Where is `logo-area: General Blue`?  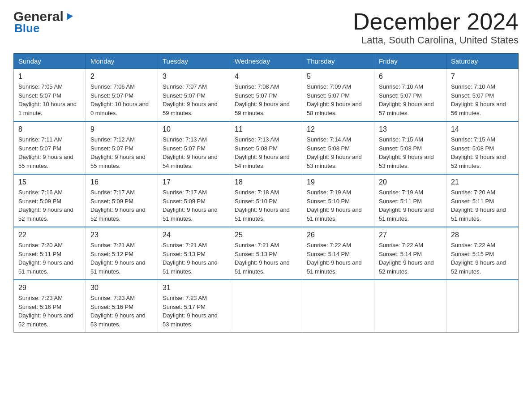
logo-area: General Blue is located at coordinates (44, 22).